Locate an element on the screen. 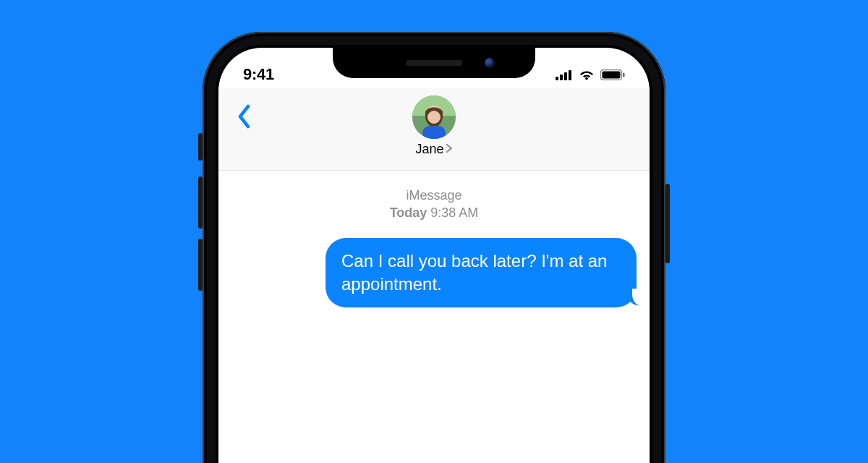 This screenshot has width=868, height=463. volume-up-button is located at coordinates (200, 203).